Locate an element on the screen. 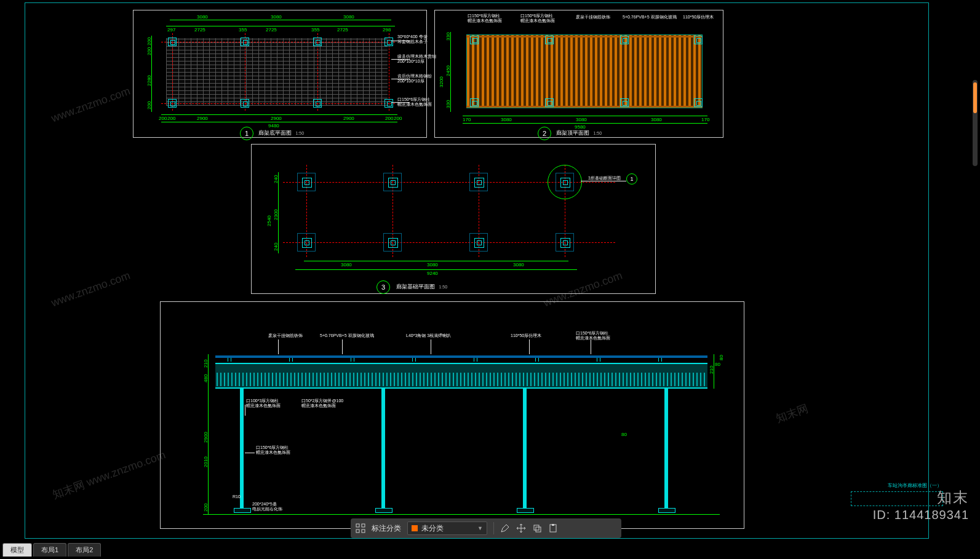 This screenshot has height=559, width=980. move-icon is located at coordinates (521, 528).